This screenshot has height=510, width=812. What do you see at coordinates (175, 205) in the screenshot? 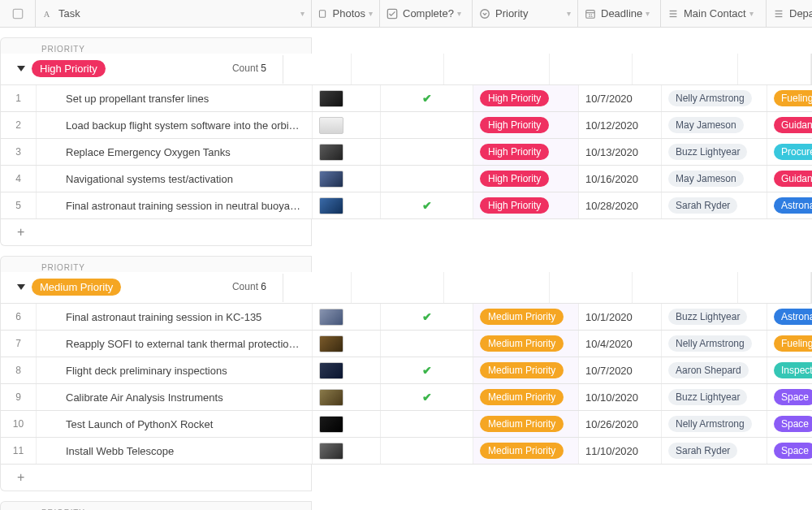
I see `task-cell: Final astronaut training session in neut…` at bounding box center [175, 205].